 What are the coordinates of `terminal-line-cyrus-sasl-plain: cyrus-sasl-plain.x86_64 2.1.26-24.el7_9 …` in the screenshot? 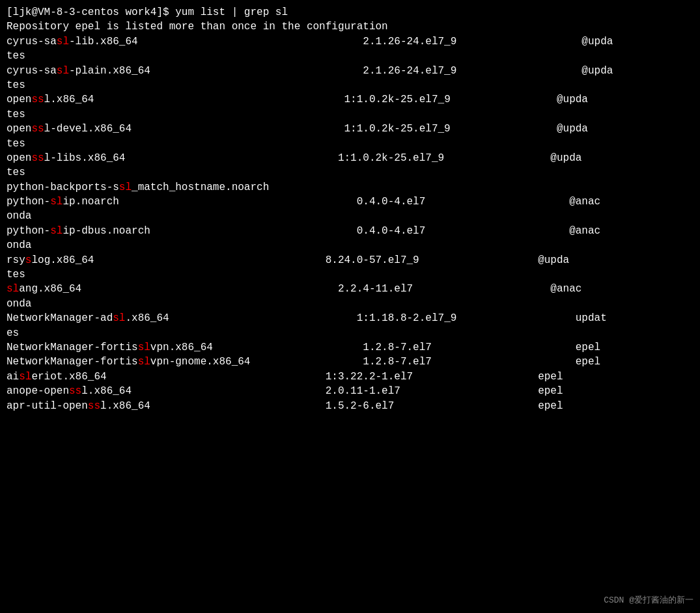 It's located at (350, 71).